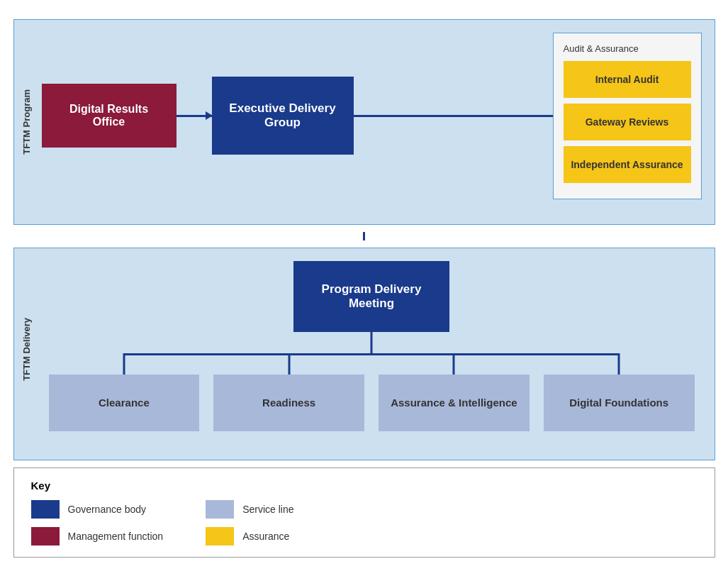 The height and width of the screenshot is (576, 728). What do you see at coordinates (268, 509) in the screenshot?
I see `service-label: Service line` at bounding box center [268, 509].